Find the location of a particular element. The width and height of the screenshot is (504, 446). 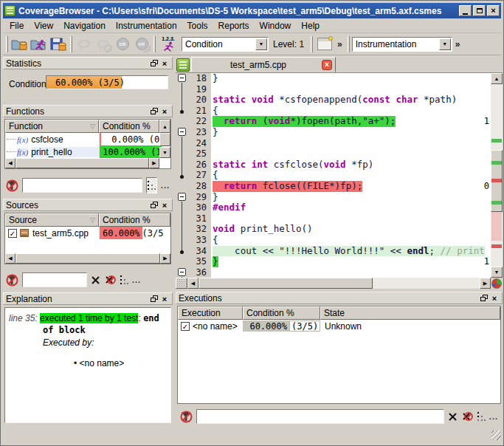

functions-vscrollbar: ▼ is located at coordinates (165, 145).